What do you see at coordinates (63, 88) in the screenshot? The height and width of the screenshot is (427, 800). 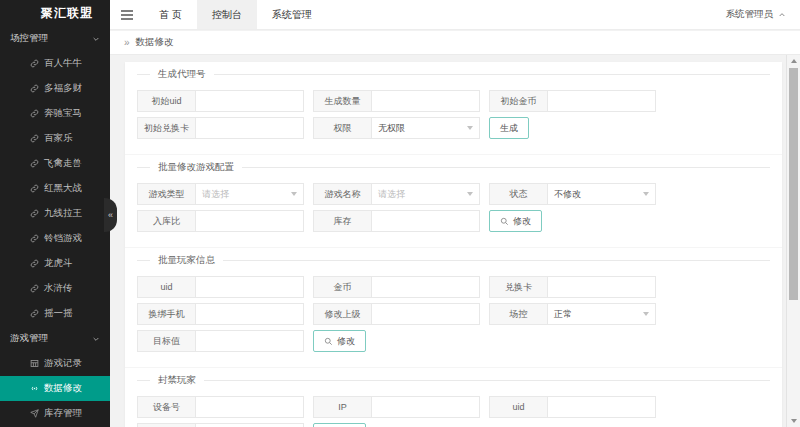 I see `sidebar-item-label: 多福多财` at bounding box center [63, 88].